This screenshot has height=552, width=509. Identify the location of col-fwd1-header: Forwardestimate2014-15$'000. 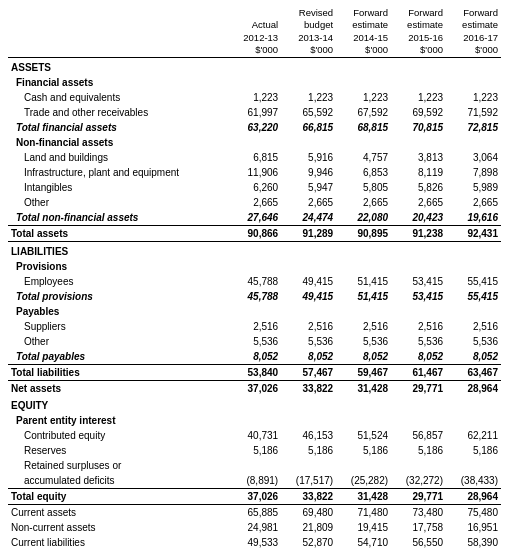
(364, 32).